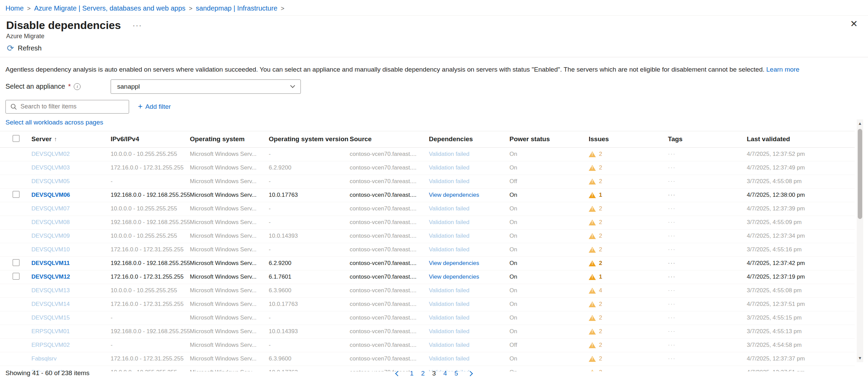  I want to click on table-row: DEVSQLVM08192.168.0.0 - 192.168.255.255M…, so click(428, 223).